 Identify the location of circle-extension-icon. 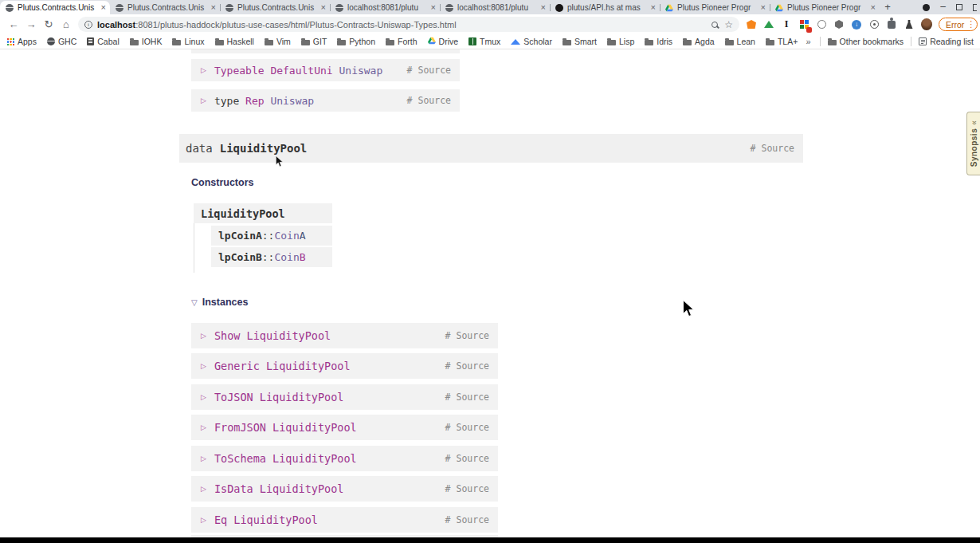
(821, 25).